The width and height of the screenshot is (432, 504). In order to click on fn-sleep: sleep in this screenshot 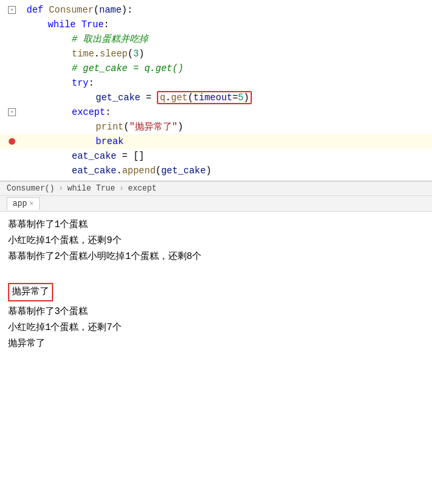, I will do `click(114, 54)`.